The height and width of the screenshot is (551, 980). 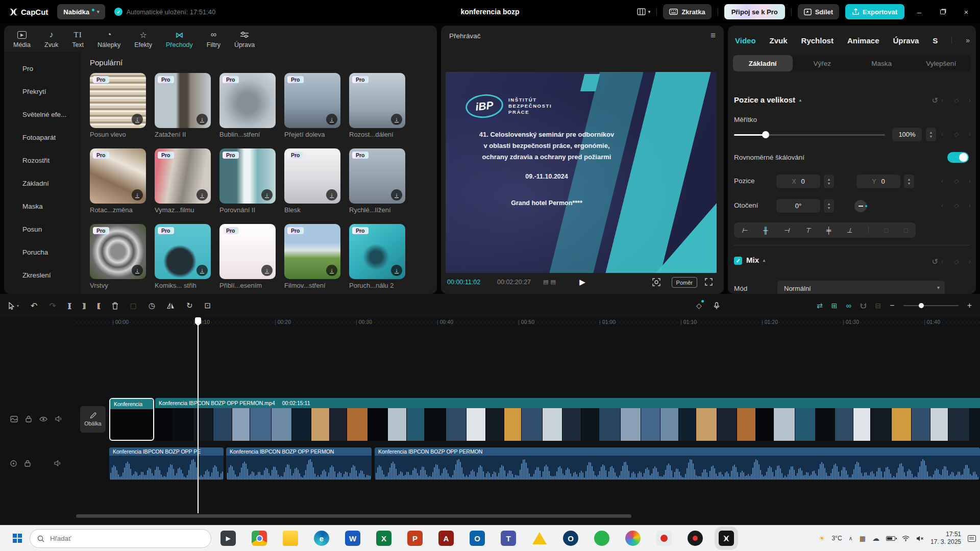 I want to click on transition-item: Pro↓Vrstvy, so click(x=118, y=257).